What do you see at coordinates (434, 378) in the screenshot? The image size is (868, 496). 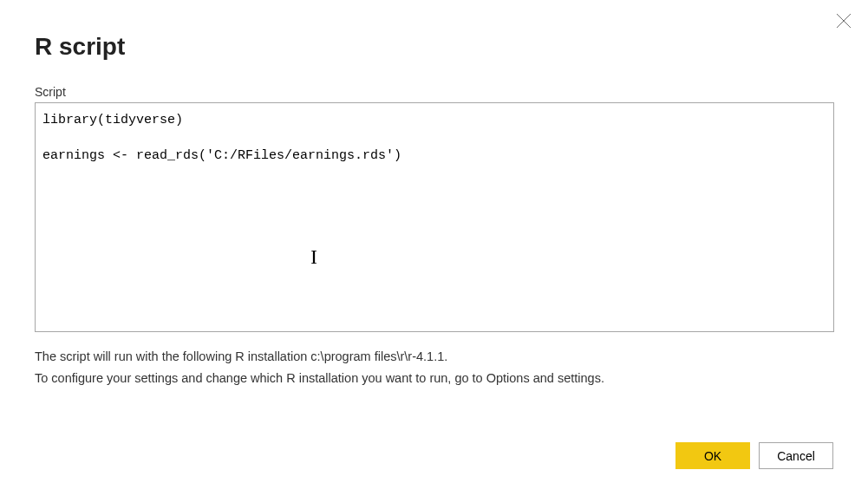 I see `help-line-2: To configure your settings and change wh…` at bounding box center [434, 378].